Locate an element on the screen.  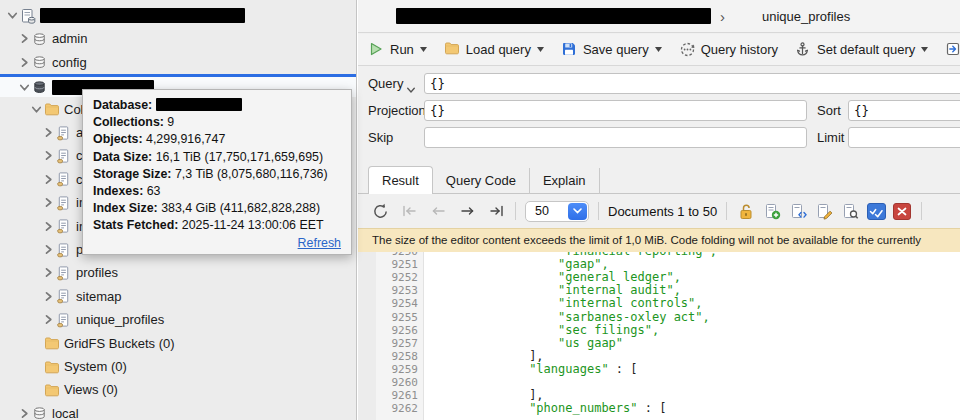
load-query-button: Load query is located at coordinates (494, 50).